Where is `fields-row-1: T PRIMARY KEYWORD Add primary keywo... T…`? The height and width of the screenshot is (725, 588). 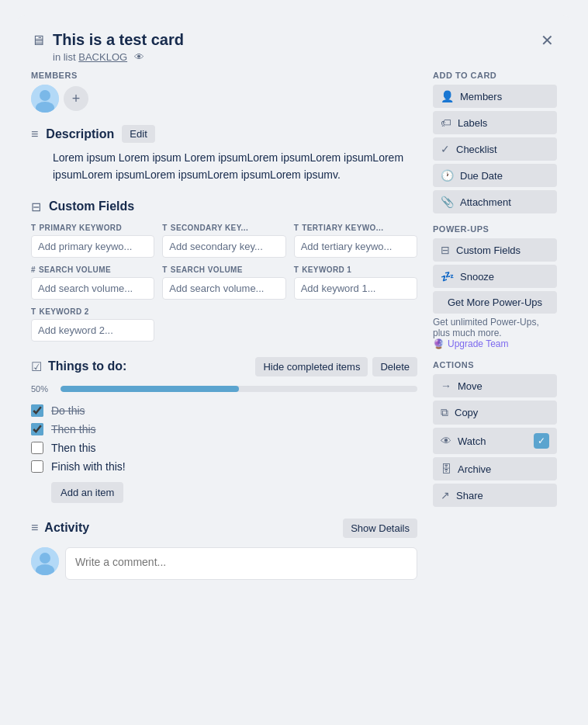 fields-row-1: T PRIMARY KEYWORD Add primary keywo... T… is located at coordinates (224, 241).